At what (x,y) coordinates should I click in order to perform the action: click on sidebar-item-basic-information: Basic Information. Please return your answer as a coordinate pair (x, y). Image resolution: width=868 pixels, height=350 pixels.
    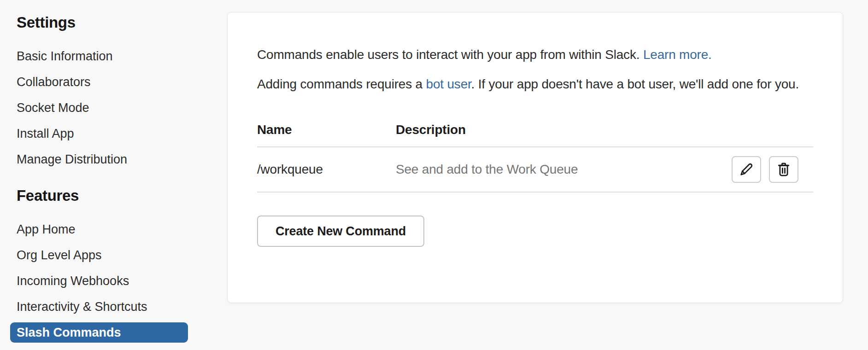
    Looking at the image, I should click on (99, 56).